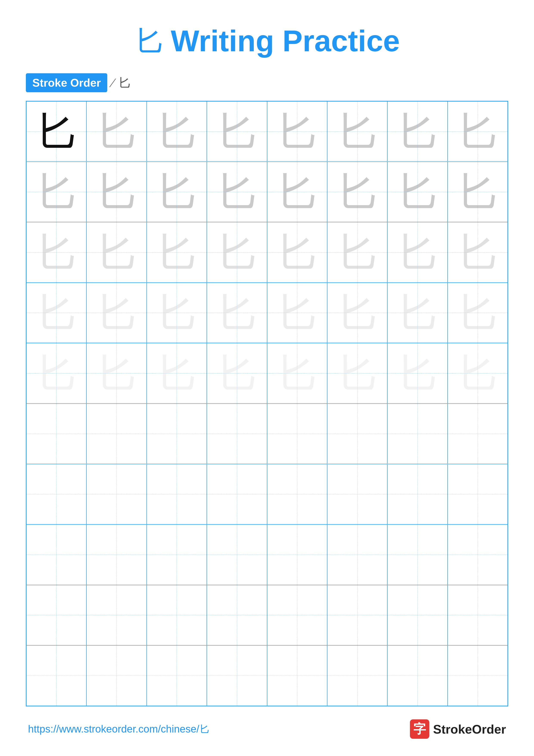 The height and width of the screenshot is (756, 534). What do you see at coordinates (66, 83) in the screenshot?
I see `stroke-order-badge: Stroke Order` at bounding box center [66, 83].